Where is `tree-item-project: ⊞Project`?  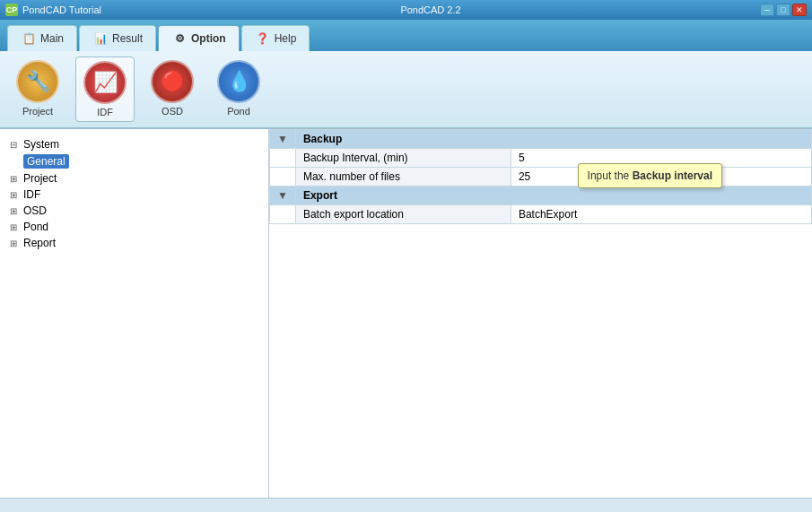
tree-item-project: ⊞Project is located at coordinates (135, 178).